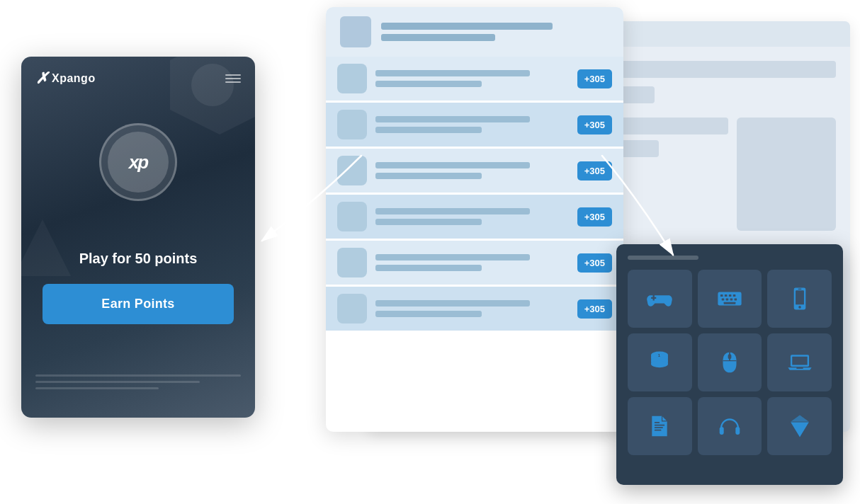  Describe the element at coordinates (800, 362) in the screenshot. I see `laptop-icon` at that location.